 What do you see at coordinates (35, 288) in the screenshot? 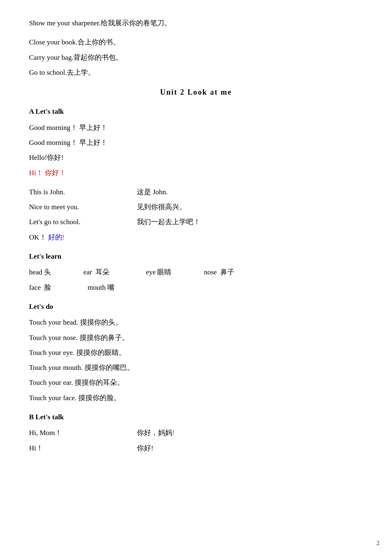
I see `face-en: face` at bounding box center [35, 288].